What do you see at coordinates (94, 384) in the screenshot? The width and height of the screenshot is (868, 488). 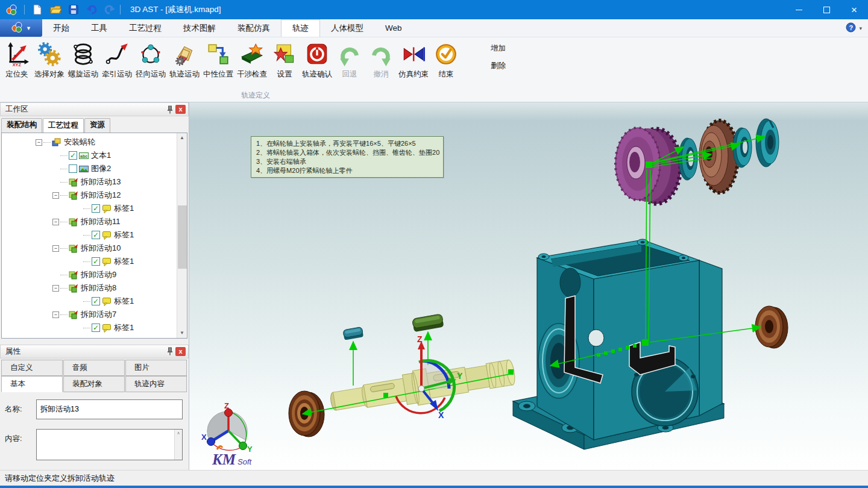 I see `props-tab-assembly-object: 装配对象` at bounding box center [94, 384].